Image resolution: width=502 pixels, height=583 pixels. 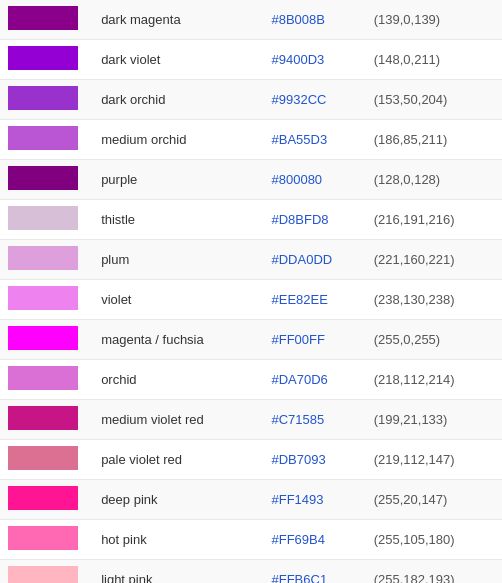 What do you see at coordinates (178, 180) in the screenshot?
I see `color-name: purple` at bounding box center [178, 180].